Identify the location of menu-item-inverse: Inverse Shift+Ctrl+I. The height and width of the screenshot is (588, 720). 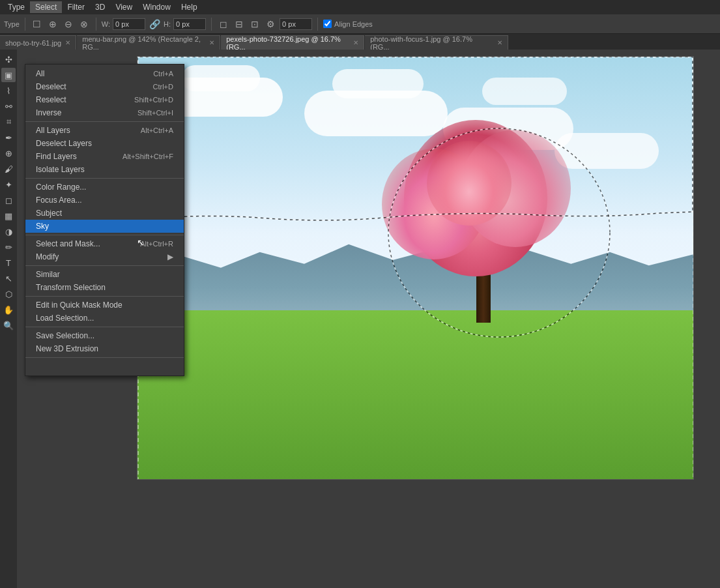
(104, 113).